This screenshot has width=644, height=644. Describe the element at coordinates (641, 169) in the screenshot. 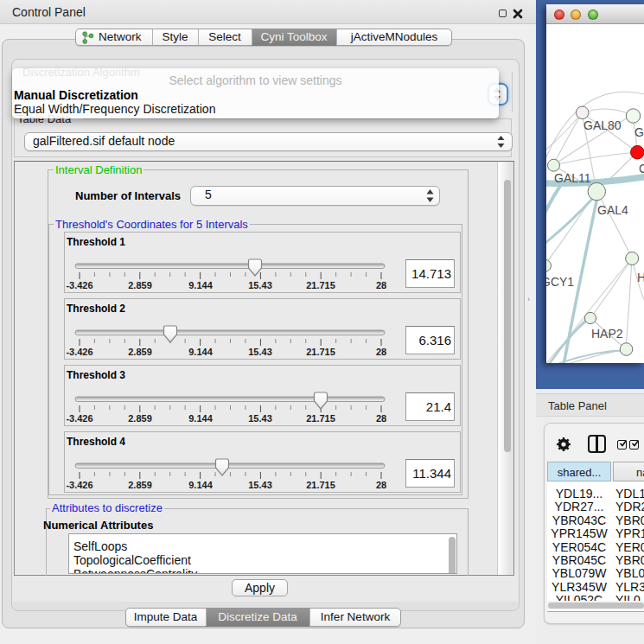

I see `svg-text: C` at that location.